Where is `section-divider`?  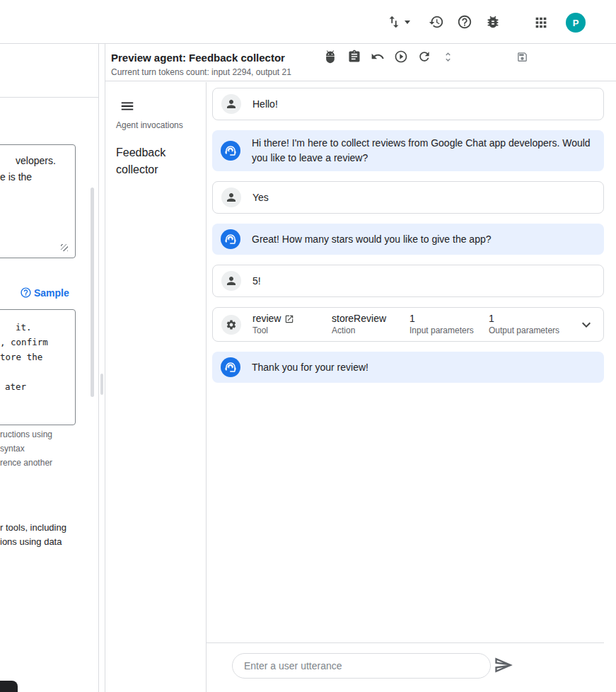
section-divider is located at coordinates (50, 98).